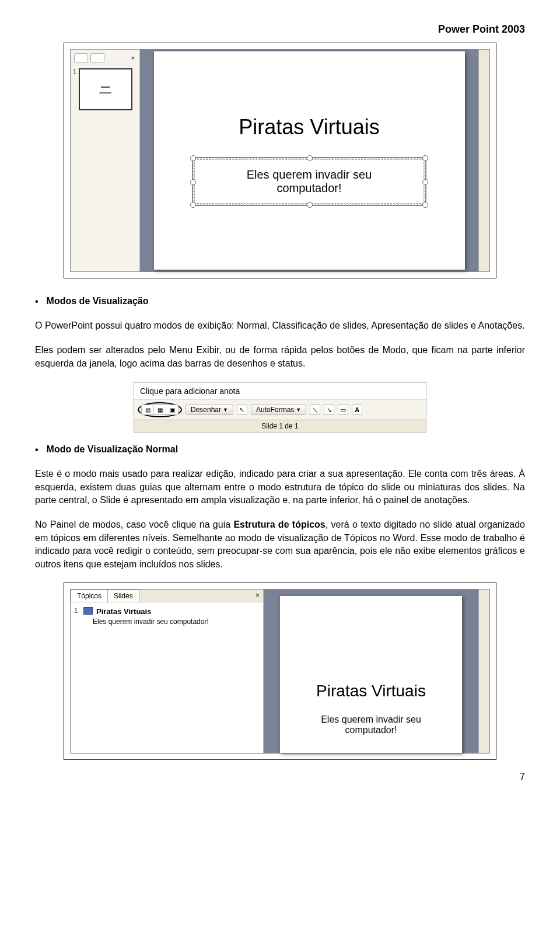  I want to click on status-bar: Slide 1 de 1, so click(280, 426).